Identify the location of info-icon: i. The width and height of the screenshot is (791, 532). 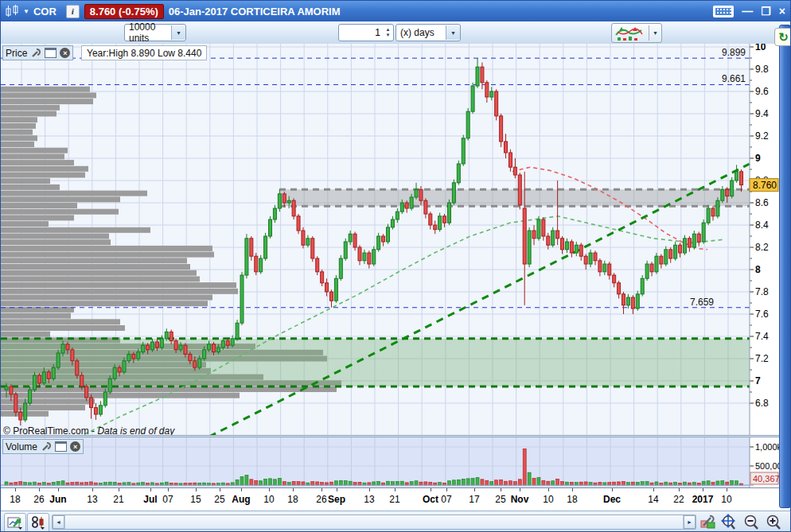
(73, 11).